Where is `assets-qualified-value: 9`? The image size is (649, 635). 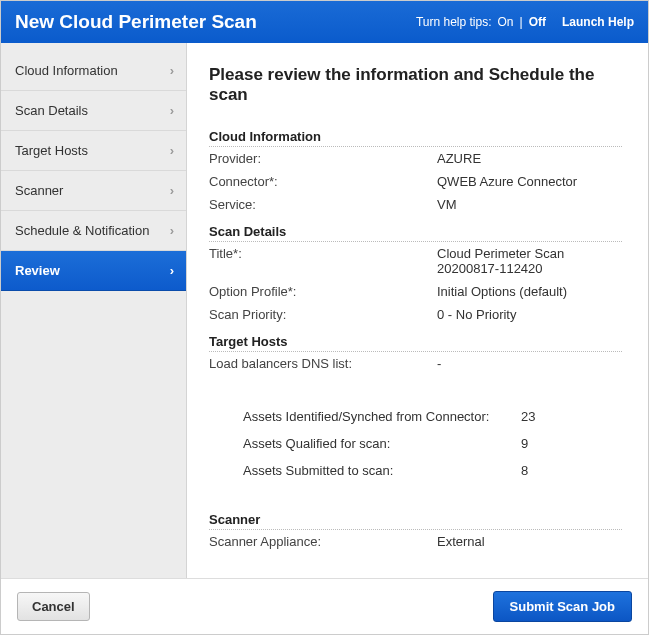
assets-qualified-value: 9 is located at coordinates (541, 444).